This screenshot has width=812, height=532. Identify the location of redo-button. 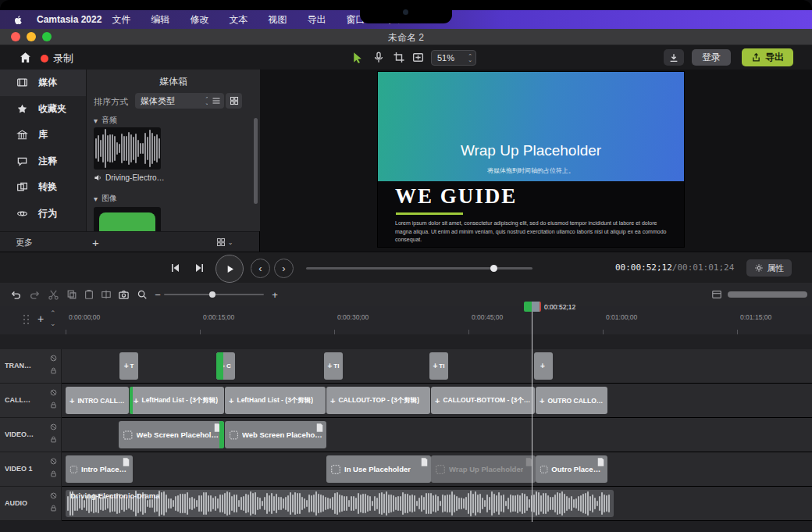
(34, 295).